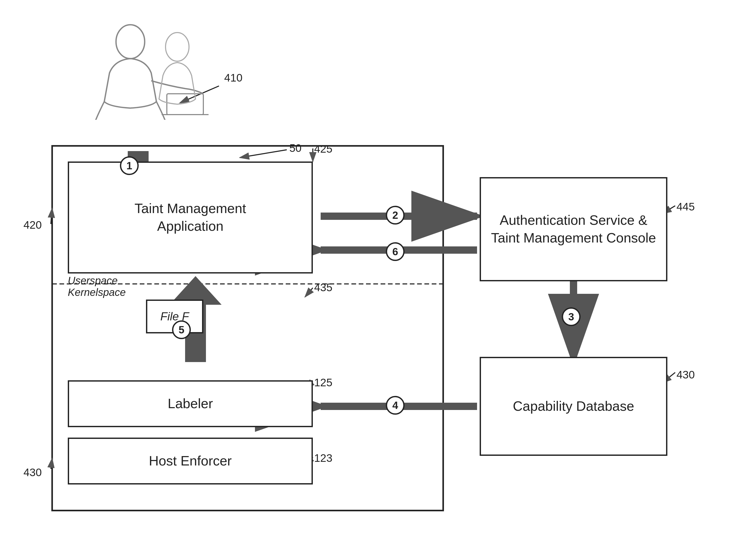  What do you see at coordinates (149, 71) in the screenshot?
I see `user-icon` at bounding box center [149, 71].